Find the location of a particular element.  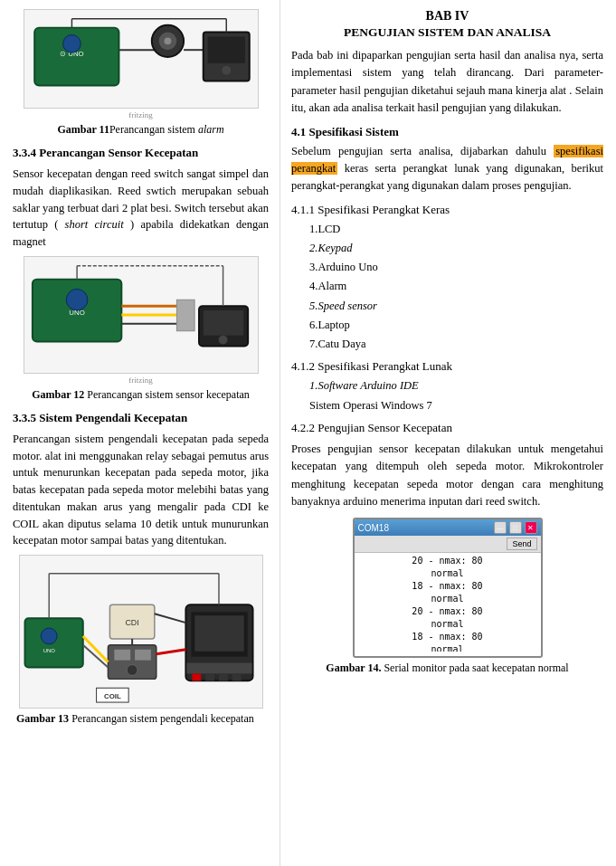

serial-line-4: normal is located at coordinates (448, 599).